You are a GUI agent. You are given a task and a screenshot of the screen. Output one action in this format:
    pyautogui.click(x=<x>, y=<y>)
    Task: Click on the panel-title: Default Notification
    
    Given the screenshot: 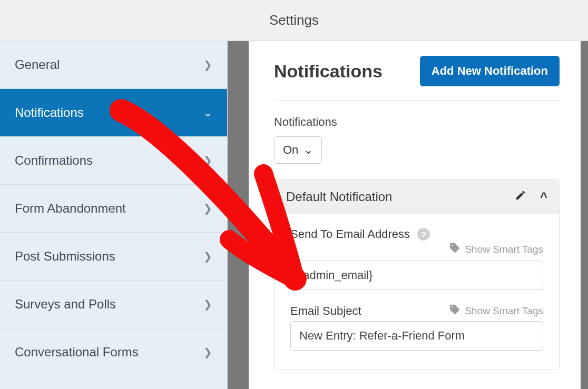 What is the action you would take?
    pyautogui.click(x=339, y=197)
    